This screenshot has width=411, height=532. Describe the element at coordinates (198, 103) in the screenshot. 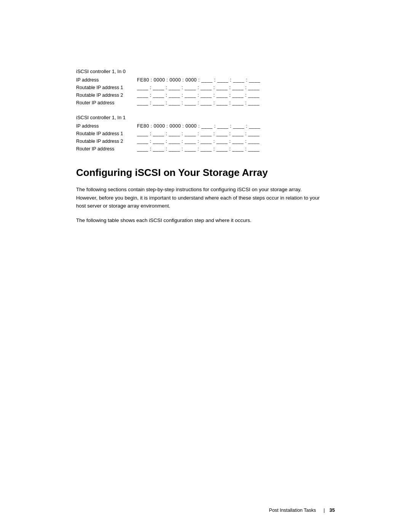

I see `controller1-value-3: ____ : ____ : ____` at that location.